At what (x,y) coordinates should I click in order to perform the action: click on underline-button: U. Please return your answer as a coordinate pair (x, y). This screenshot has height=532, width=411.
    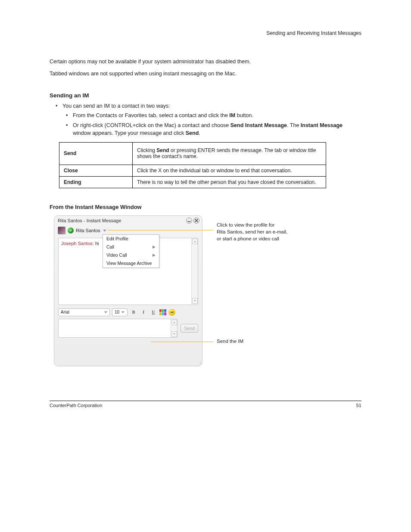
    Looking at the image, I should click on (153, 312).